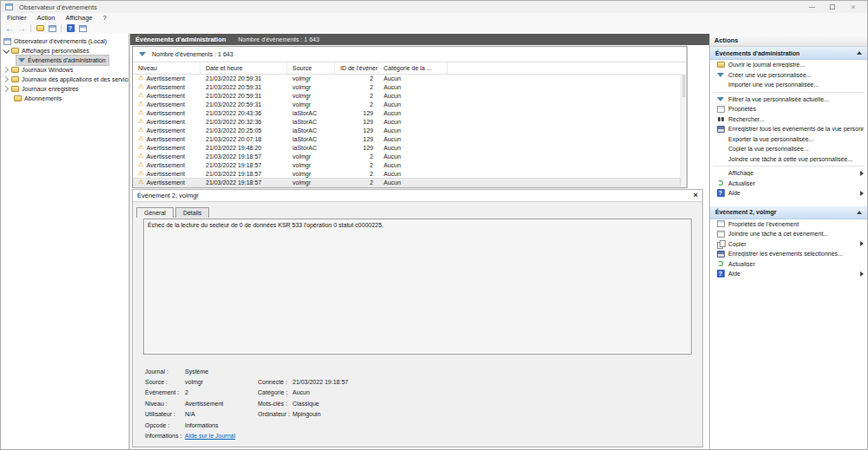  What do you see at coordinates (105, 17) in the screenshot?
I see `menu-aide: ?` at bounding box center [105, 17].